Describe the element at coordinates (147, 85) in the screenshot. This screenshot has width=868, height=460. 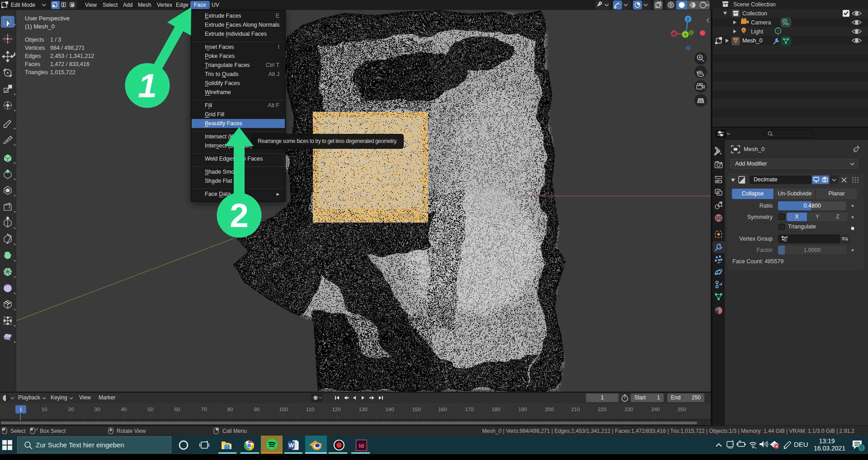
I see `svg-text: 1` at that location.